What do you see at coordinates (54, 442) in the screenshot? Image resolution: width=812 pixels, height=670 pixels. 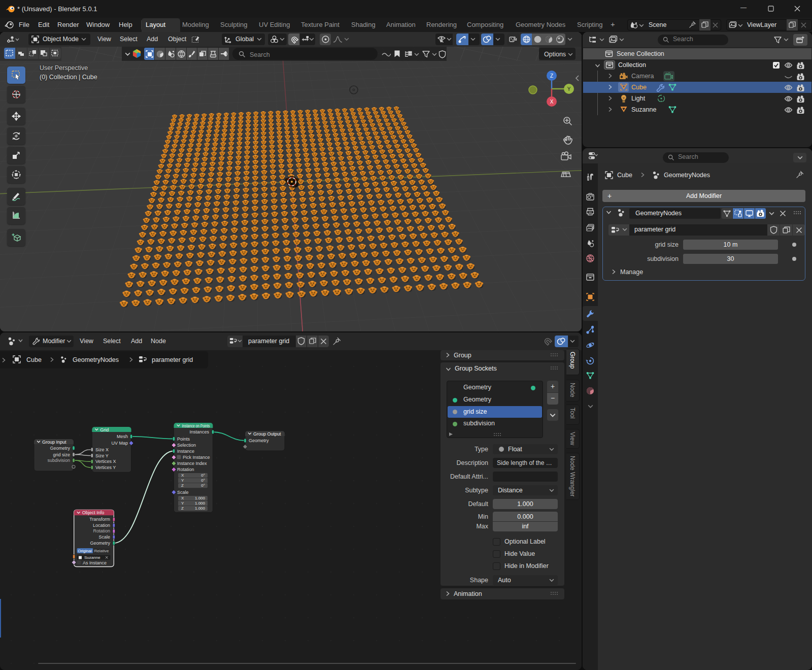 I see `svg-text: Group Input` at bounding box center [54, 442].